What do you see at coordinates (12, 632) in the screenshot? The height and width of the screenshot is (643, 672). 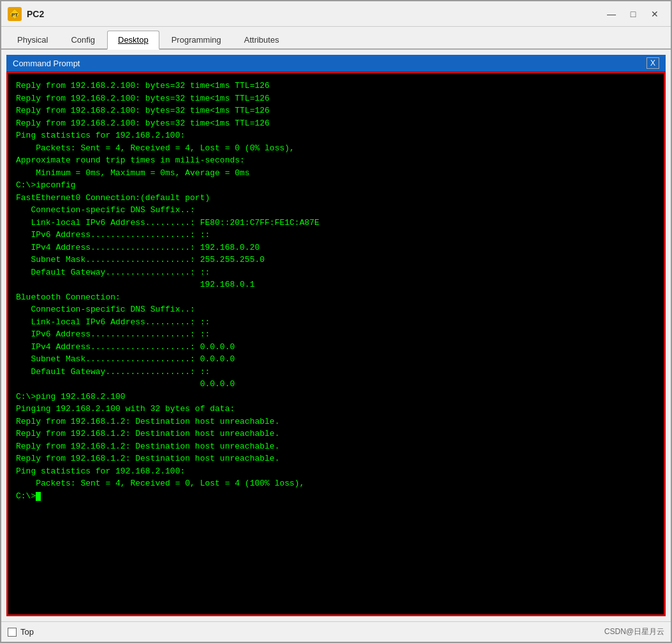 I see `top-checkbox` at bounding box center [12, 632].